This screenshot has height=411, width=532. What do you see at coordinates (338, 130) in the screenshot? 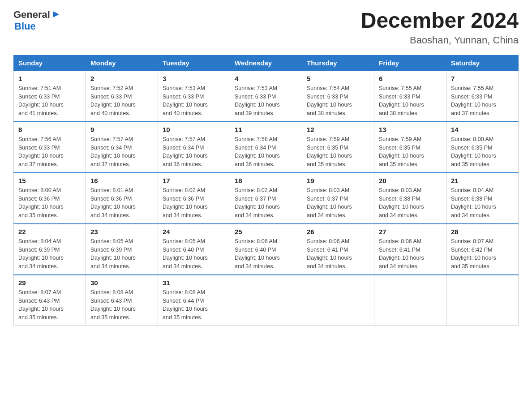
I see `day-number: 12` at bounding box center [338, 130].